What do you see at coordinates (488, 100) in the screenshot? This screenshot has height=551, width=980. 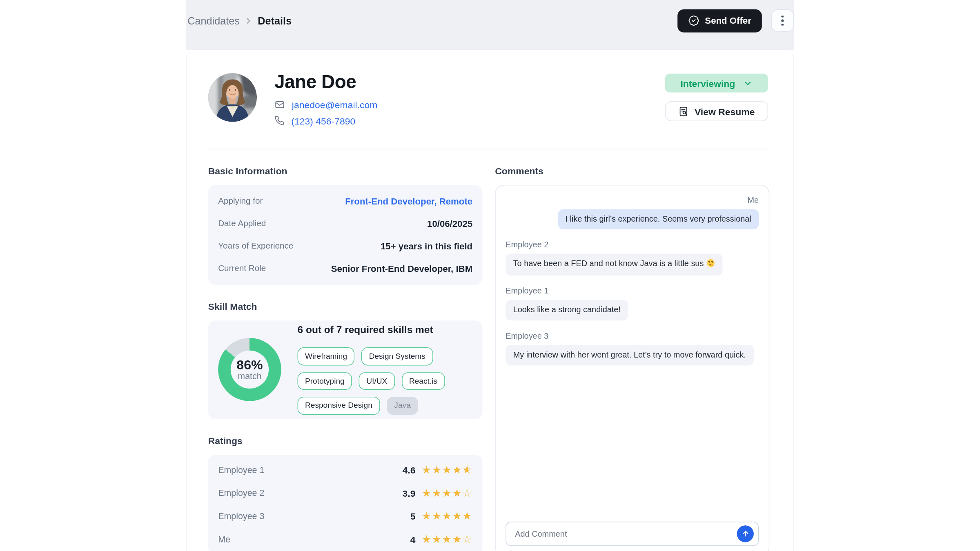 I see `profile-header: Jane Doe janedoe@email.com (123) 456-789…` at bounding box center [488, 100].